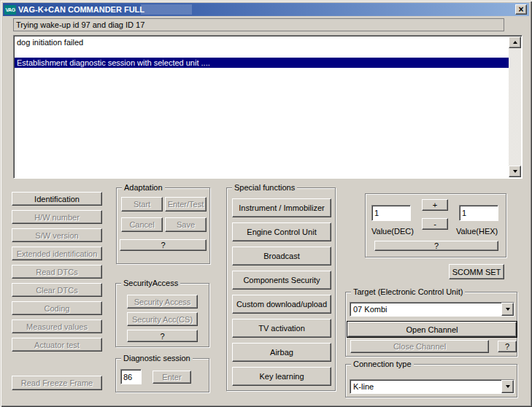  I want to click on value-minus-button: -, so click(435, 224).